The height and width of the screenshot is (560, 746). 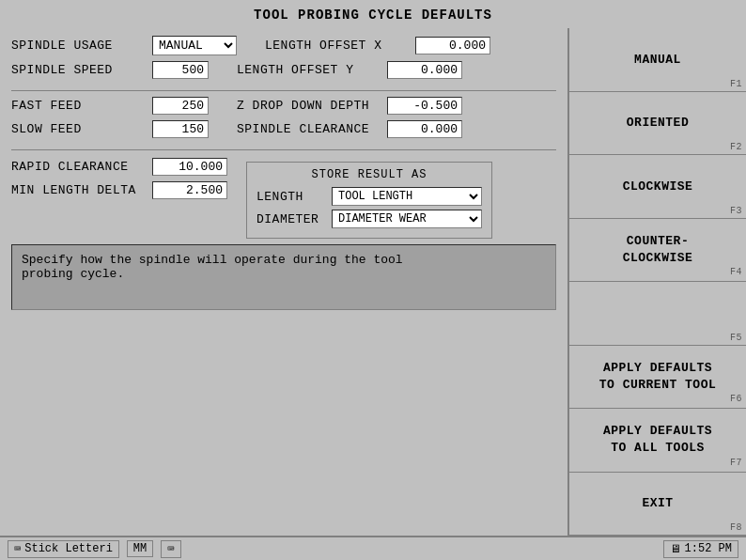 What do you see at coordinates (140, 549) in the screenshot?
I see `unit-value: MM` at bounding box center [140, 549].